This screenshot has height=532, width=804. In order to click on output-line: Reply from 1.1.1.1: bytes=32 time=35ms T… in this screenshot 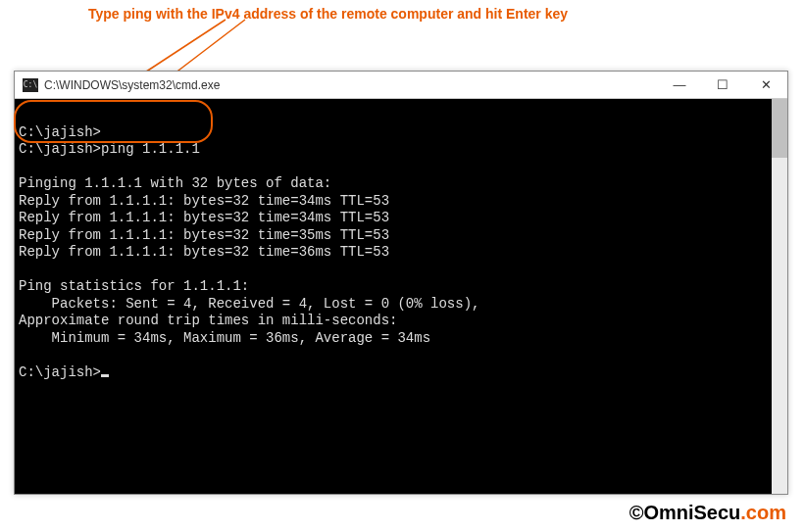, I will do `click(204, 235)`.